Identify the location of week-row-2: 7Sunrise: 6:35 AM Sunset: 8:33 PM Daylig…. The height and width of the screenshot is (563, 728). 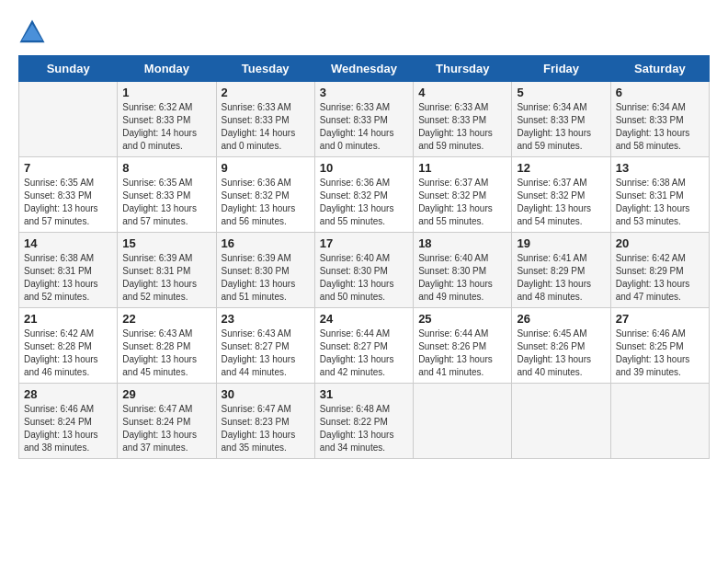
(364, 195).